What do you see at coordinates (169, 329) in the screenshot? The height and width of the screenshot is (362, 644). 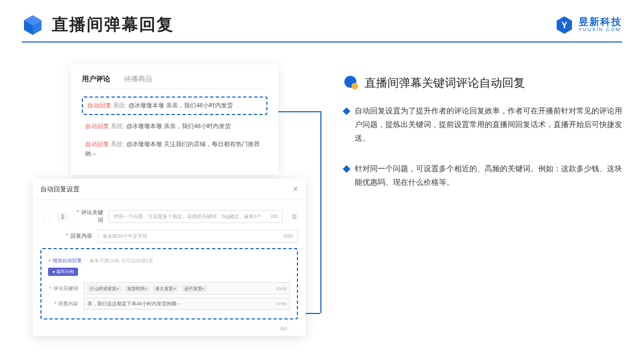 I see `trailing-counter: /50` at bounding box center [169, 329].